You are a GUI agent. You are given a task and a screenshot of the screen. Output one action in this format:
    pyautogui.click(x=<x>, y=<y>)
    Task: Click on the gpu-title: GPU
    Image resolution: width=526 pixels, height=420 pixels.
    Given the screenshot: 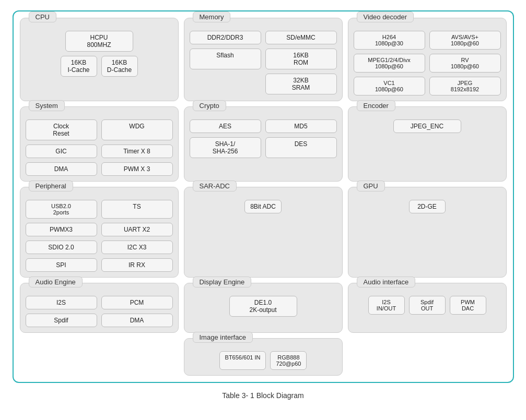 What is the action you would take?
    pyautogui.click(x=371, y=186)
    